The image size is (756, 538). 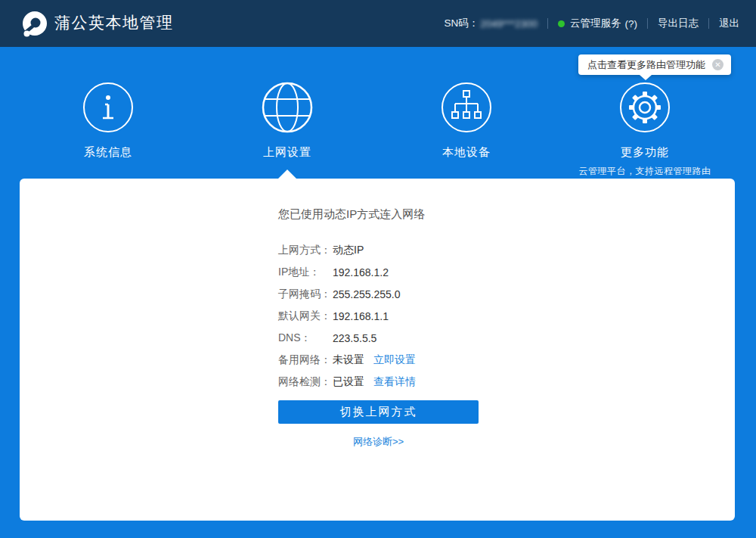 What do you see at coordinates (378, 442) in the screenshot?
I see `network-diagnosis-link: 网络诊断>>` at bounding box center [378, 442].